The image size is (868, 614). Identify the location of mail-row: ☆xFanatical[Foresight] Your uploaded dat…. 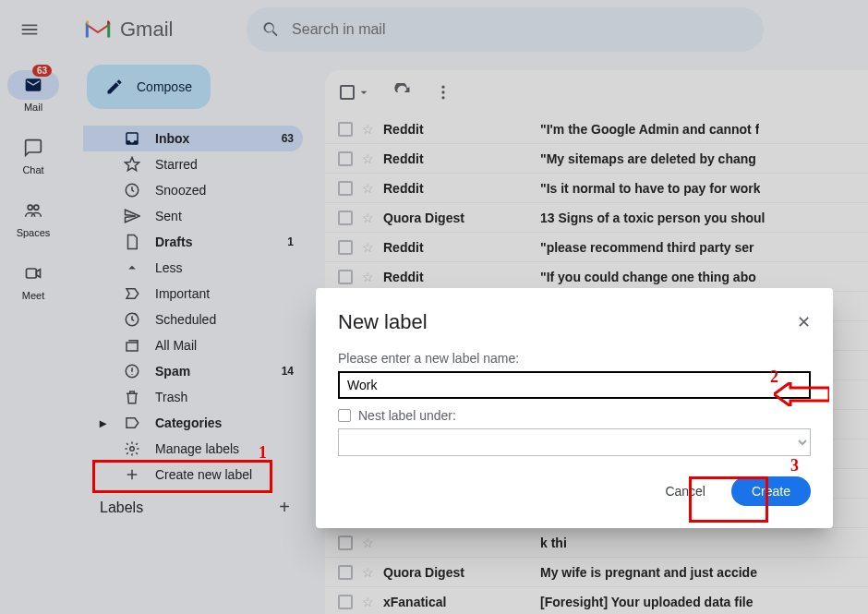
(597, 600).